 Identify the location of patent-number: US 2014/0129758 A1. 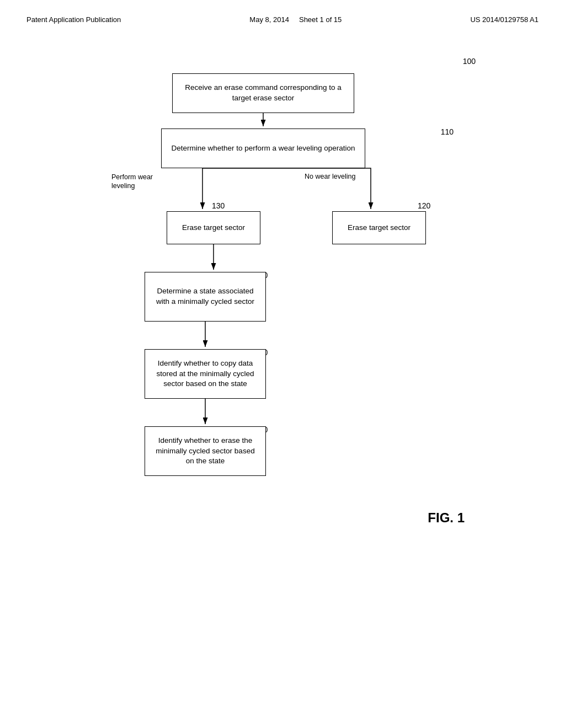
(504, 20).